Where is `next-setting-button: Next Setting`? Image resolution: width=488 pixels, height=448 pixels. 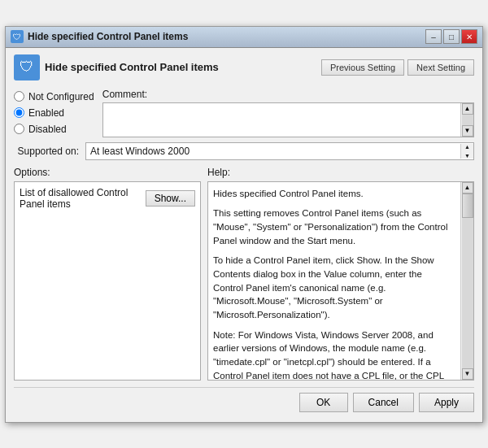
next-setting-button: Next Setting is located at coordinates (441, 67).